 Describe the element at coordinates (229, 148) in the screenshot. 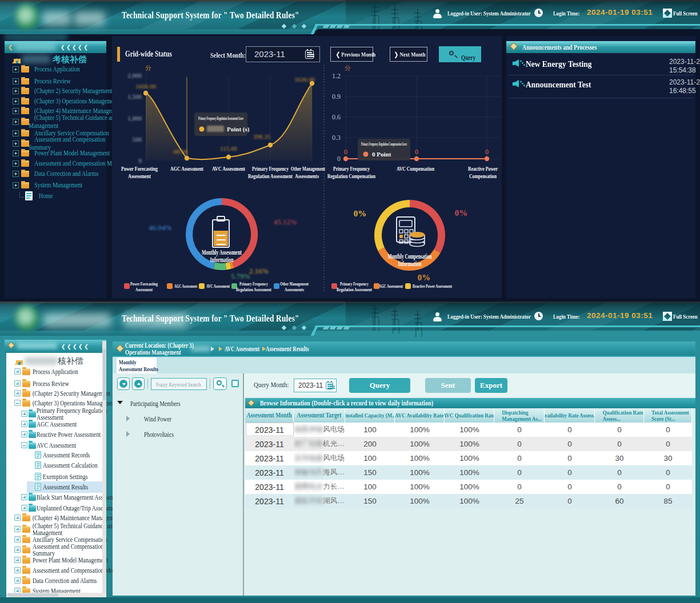

I see `svg-text: 115.00` at that location.